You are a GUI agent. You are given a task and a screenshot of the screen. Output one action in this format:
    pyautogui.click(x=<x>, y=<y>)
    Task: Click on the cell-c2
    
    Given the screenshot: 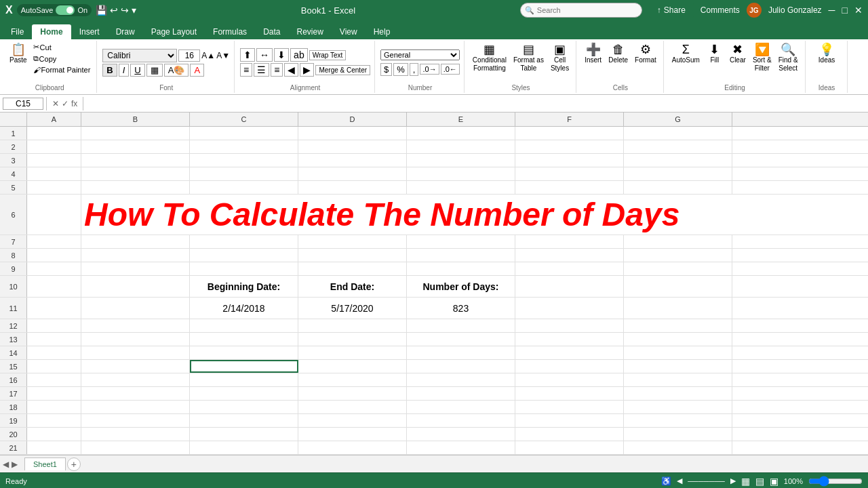 What is the action you would take?
    pyautogui.click(x=244, y=146)
    